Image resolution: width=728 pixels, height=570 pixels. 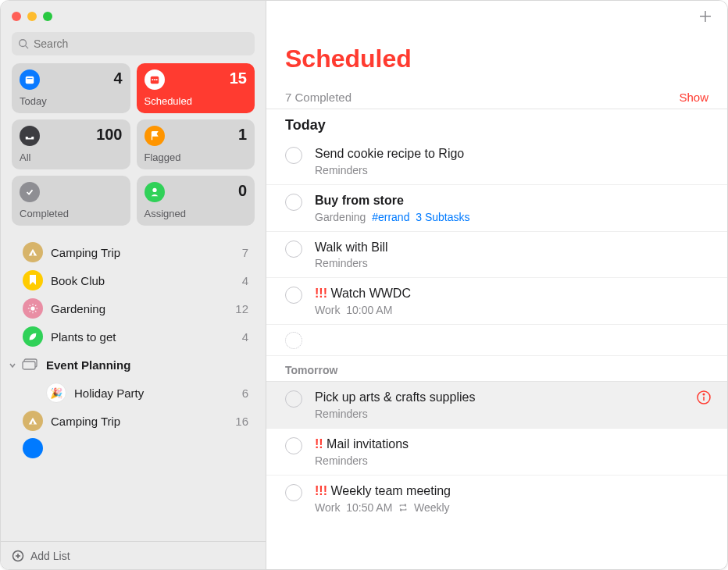 I want to click on bookmark-icon, so click(x=33, y=280).